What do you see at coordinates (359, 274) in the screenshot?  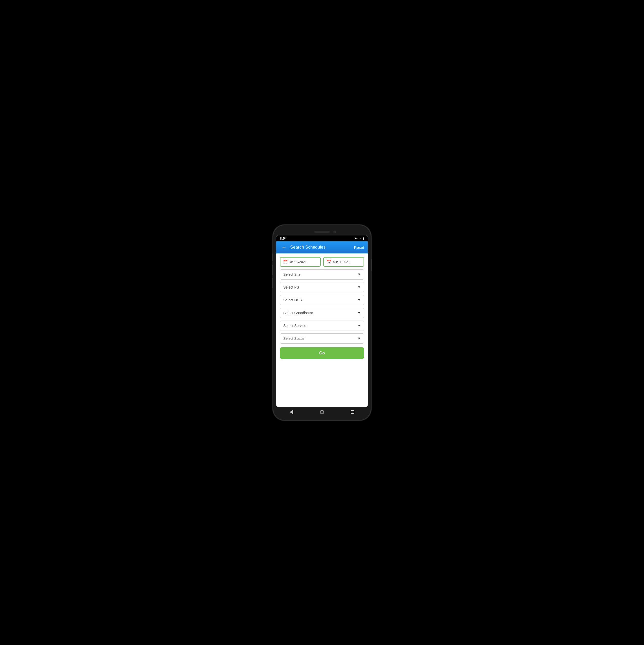 I see `select-site-arrow-icon: ▼` at bounding box center [359, 274].